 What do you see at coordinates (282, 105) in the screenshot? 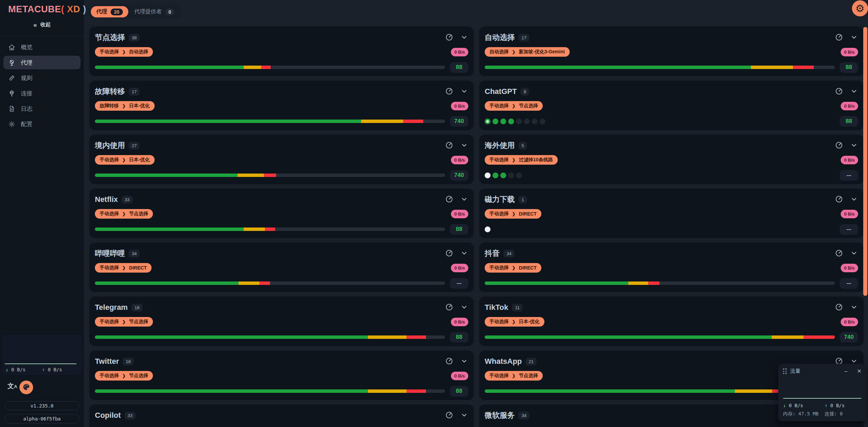
I see `proxy-group-card: 故障转移 17 故障转移 ❯ 日本-优化 0 B/s 740` at bounding box center [282, 105].